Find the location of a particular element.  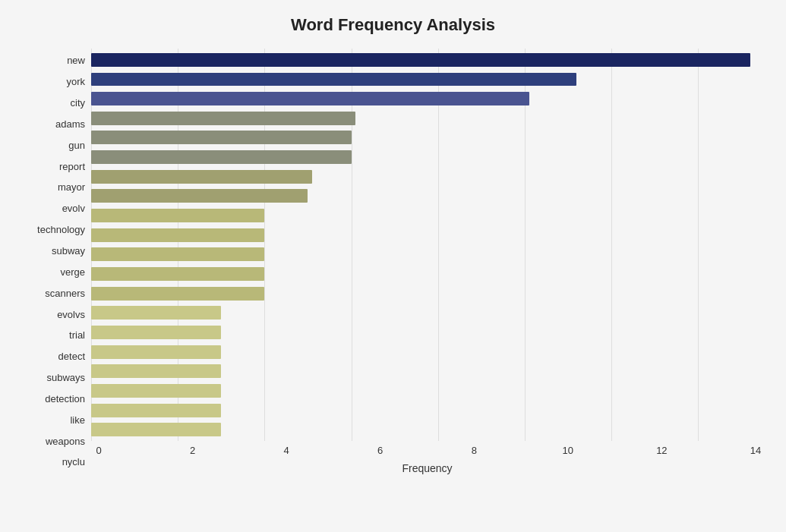

y-axis-label: verge is located at coordinates (73, 272).